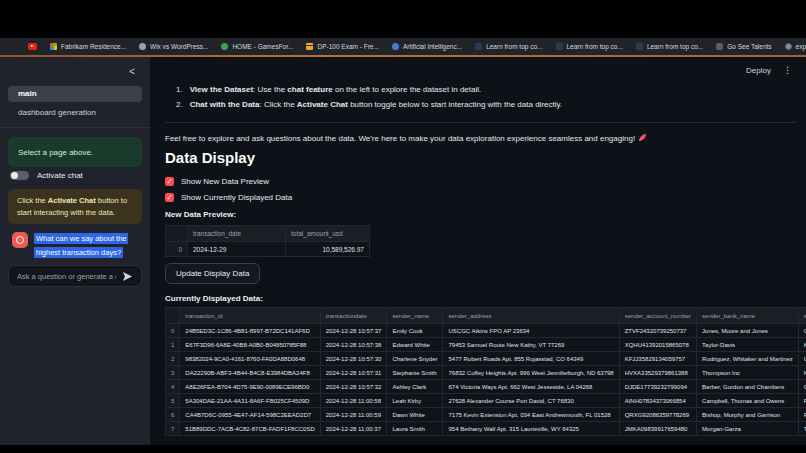 The image size is (806, 453). What do you see at coordinates (427, 46) in the screenshot?
I see `bookmark-item: Artificial Intelligenc...` at bounding box center [427, 46].